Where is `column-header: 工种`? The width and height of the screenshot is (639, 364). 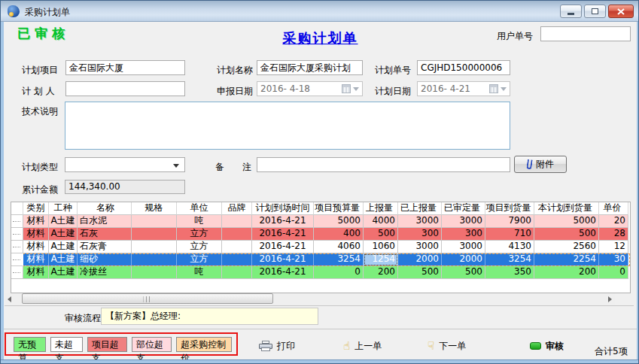
column-header: 工种 is located at coordinates (63, 209).